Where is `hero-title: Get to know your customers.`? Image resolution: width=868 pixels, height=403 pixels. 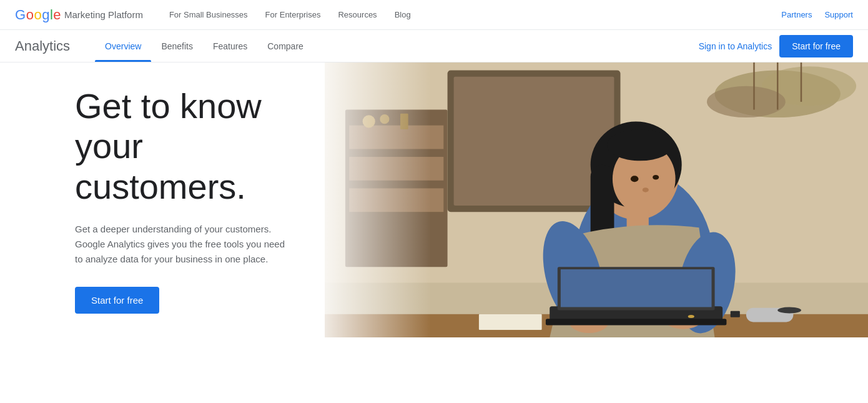
hero-title: Get to know your customers. is located at coordinates (181, 146).